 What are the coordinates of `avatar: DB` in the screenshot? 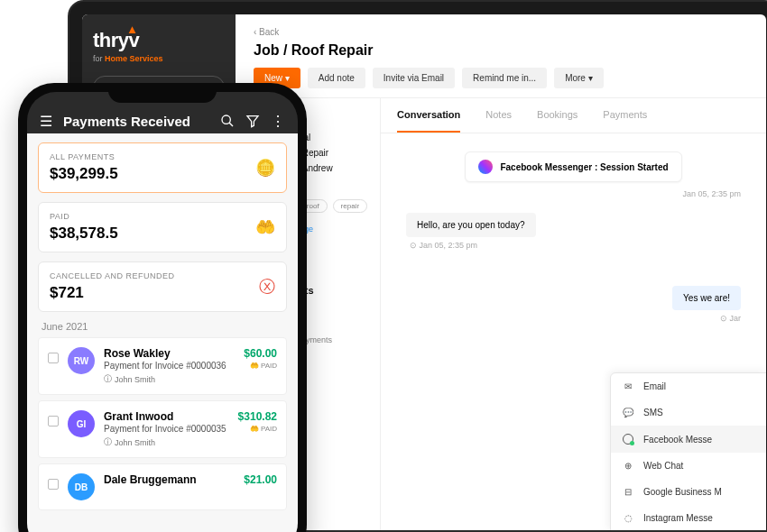 It's located at (81, 487).